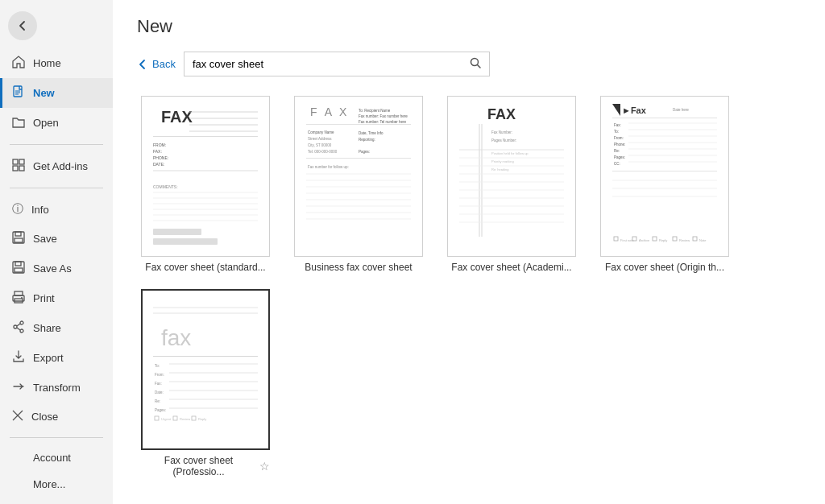 The image size is (825, 504). I want to click on new-doc-icon, so click(19, 93).